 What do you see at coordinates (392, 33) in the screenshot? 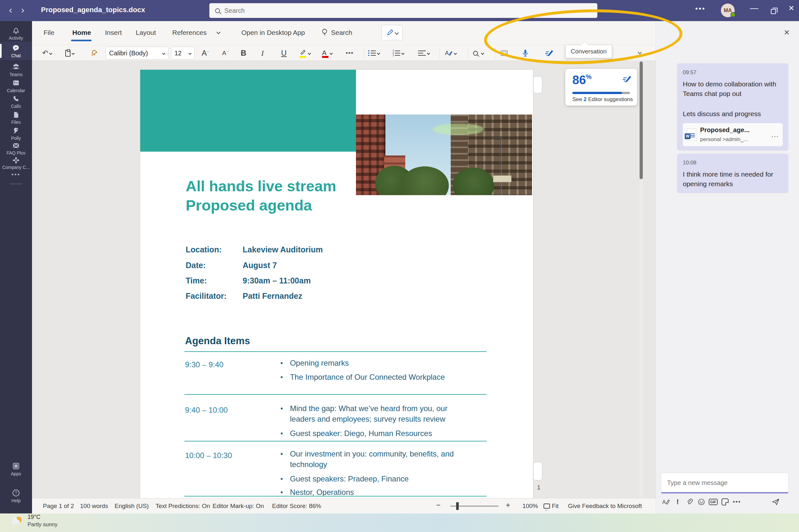
I see `drawing-pen-dropdown` at bounding box center [392, 33].